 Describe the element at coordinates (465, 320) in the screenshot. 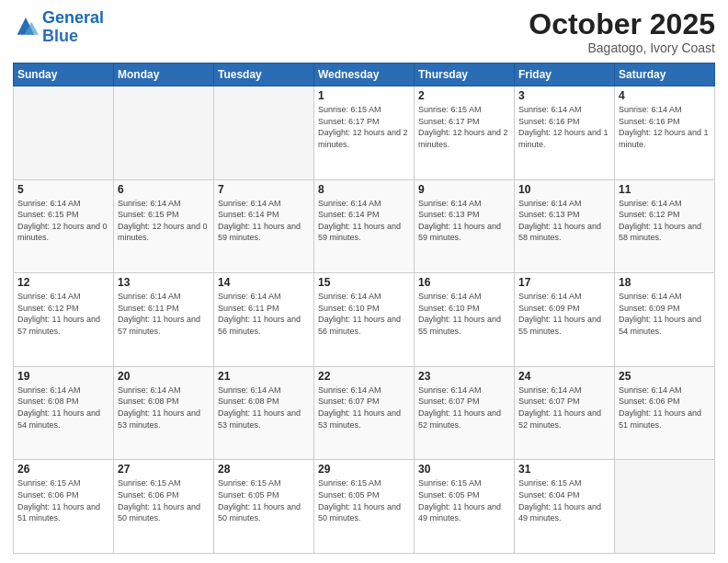

I see `calendar-cell: 16Sunrise: 6:14 AM Sunset: 6:10 PM Dayli…` at that location.